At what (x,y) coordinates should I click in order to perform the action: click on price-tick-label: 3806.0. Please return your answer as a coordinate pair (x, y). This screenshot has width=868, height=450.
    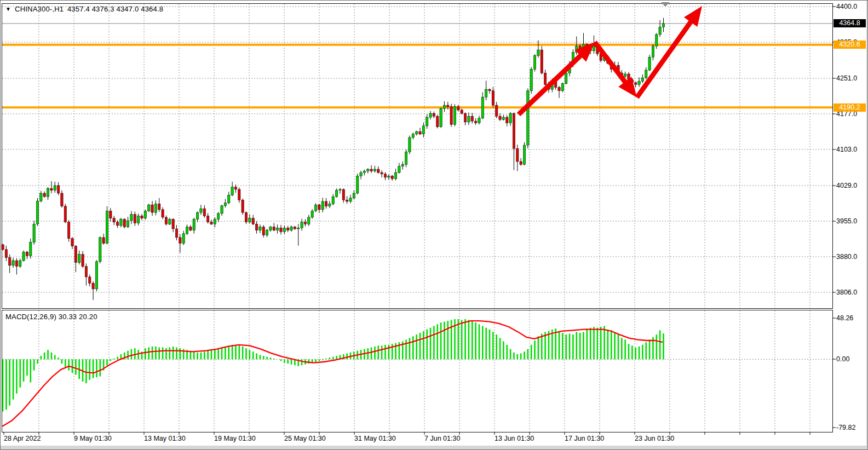
    Looking at the image, I should click on (852, 292).